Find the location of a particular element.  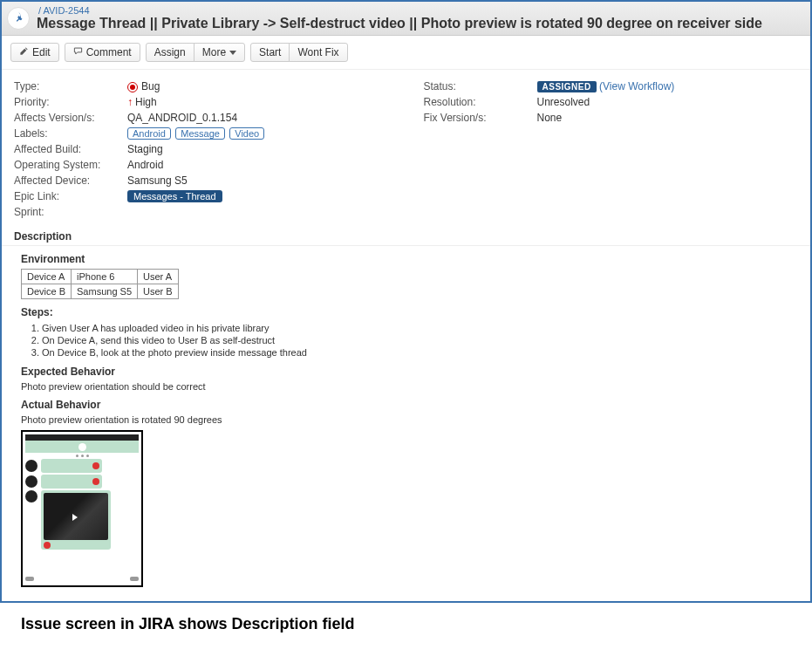

comment-label: Comment is located at coordinates (109, 52).